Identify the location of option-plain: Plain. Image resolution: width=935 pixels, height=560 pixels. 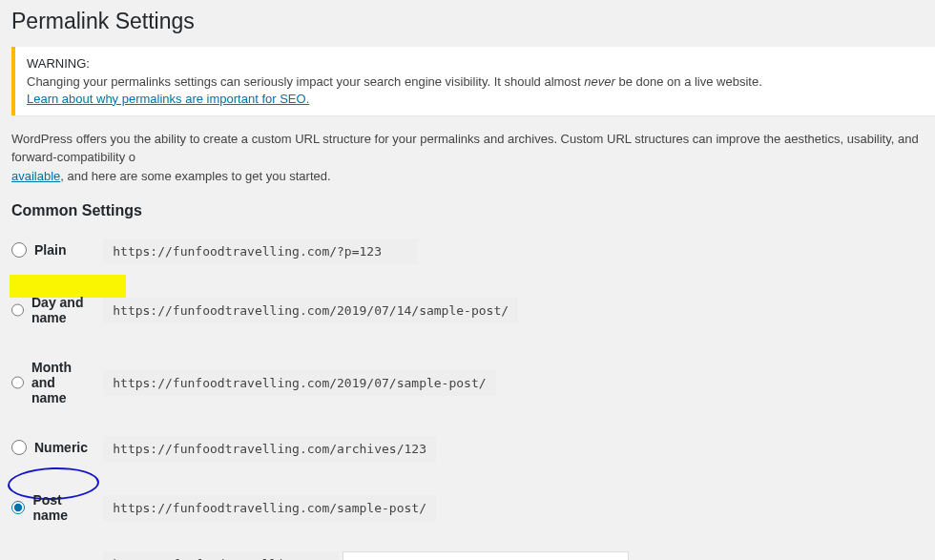
(38, 250).